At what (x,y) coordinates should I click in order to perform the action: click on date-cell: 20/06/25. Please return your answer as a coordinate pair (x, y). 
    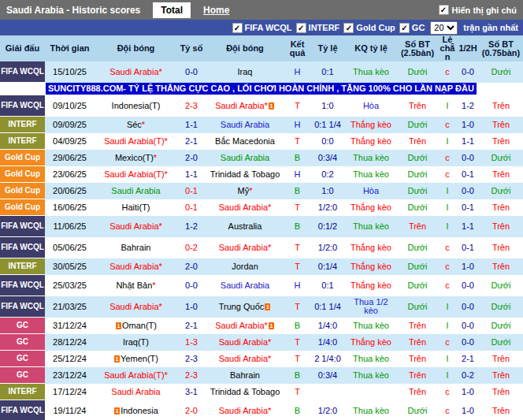
    Looking at the image, I should click on (69, 191).